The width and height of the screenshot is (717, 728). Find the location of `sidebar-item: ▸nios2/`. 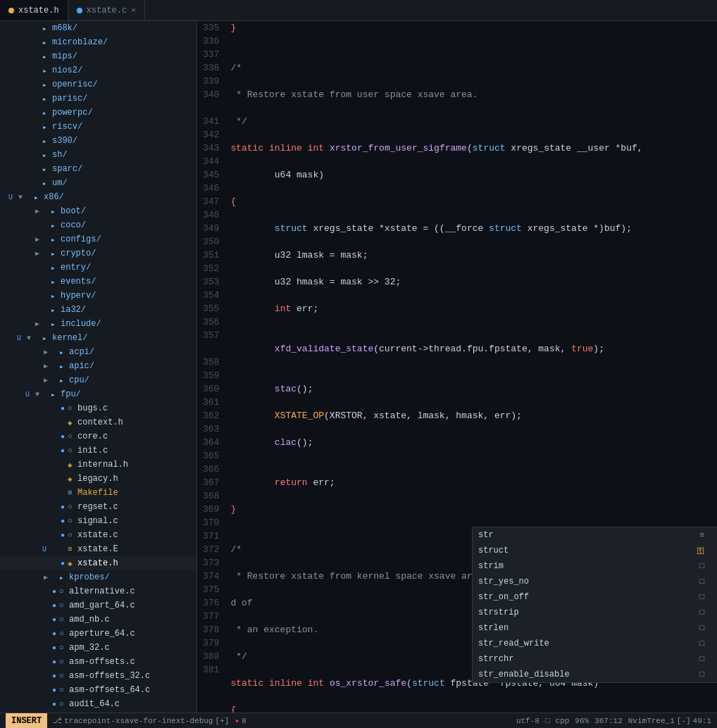

sidebar-item: ▸nios2/ is located at coordinates (99, 70).